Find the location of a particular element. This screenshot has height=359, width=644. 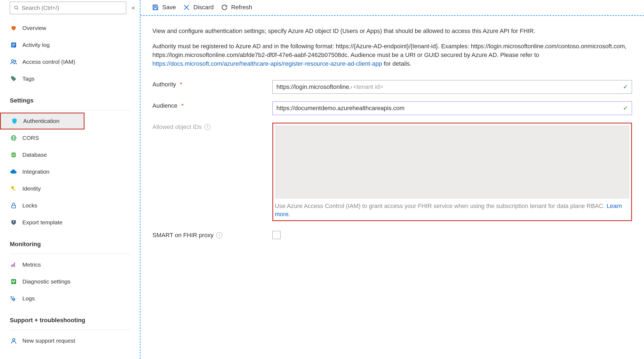

sidebar-item-tags: Tags is located at coordinates (70, 79).